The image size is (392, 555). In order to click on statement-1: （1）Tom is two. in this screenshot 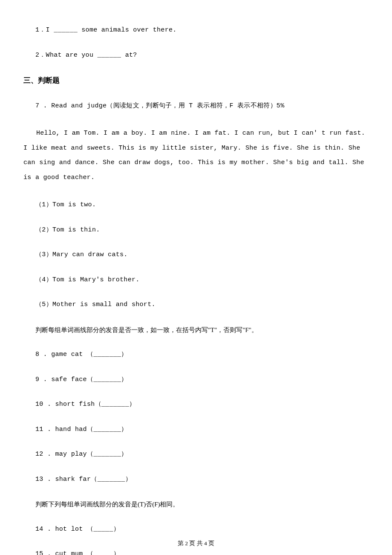, I will do `click(197, 205)`.